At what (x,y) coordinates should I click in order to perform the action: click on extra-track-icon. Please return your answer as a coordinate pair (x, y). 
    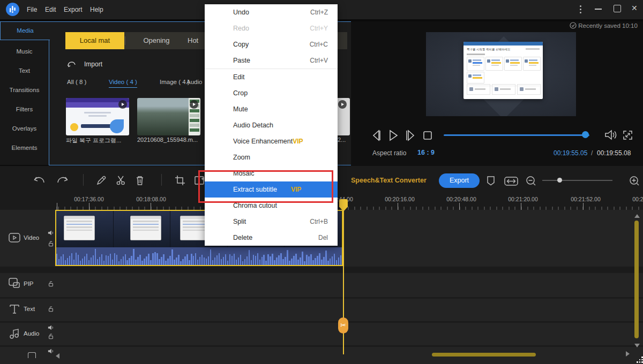
    Looking at the image, I should click on (32, 355).